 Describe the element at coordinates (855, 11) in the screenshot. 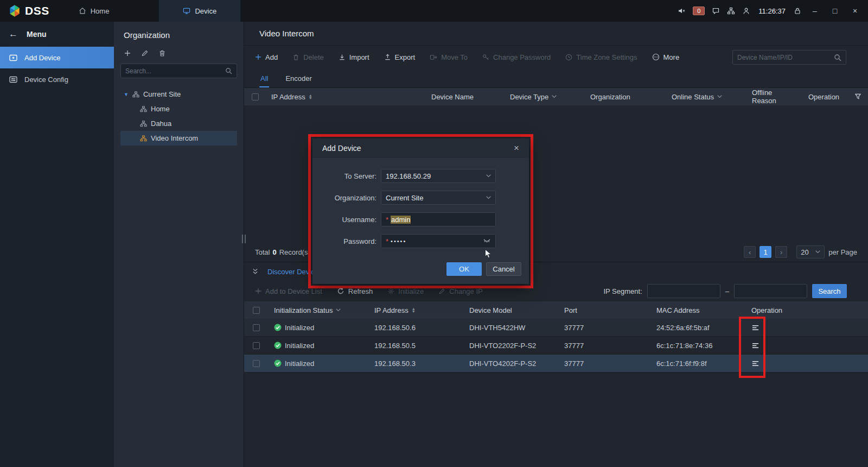

I see `close-button: ×` at that location.